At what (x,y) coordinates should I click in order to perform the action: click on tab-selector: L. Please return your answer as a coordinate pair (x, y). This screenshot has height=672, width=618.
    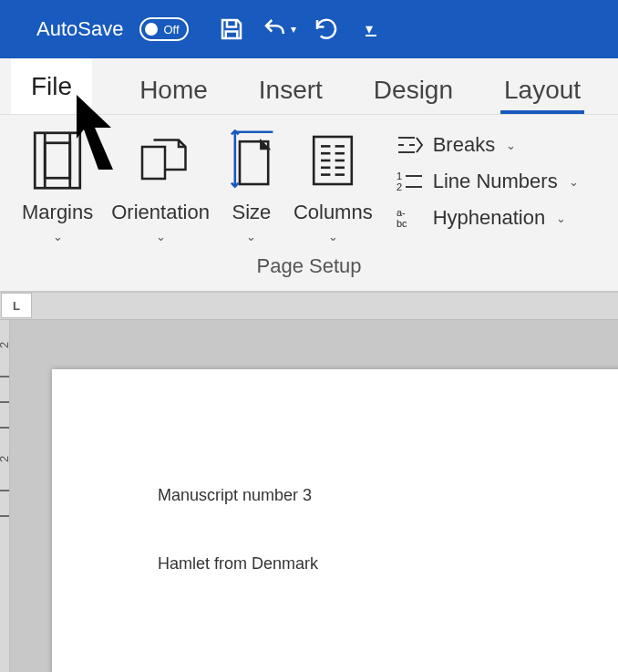
    Looking at the image, I should click on (16, 305).